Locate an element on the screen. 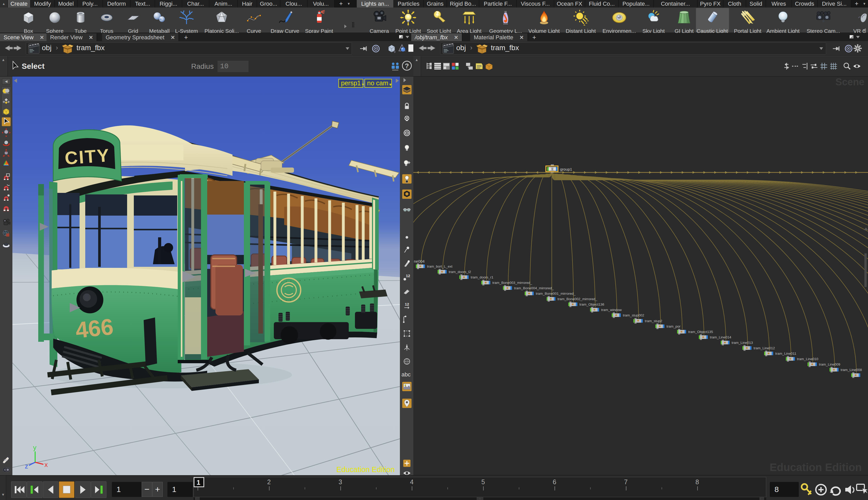  svg-text: y is located at coordinates (35, 447).